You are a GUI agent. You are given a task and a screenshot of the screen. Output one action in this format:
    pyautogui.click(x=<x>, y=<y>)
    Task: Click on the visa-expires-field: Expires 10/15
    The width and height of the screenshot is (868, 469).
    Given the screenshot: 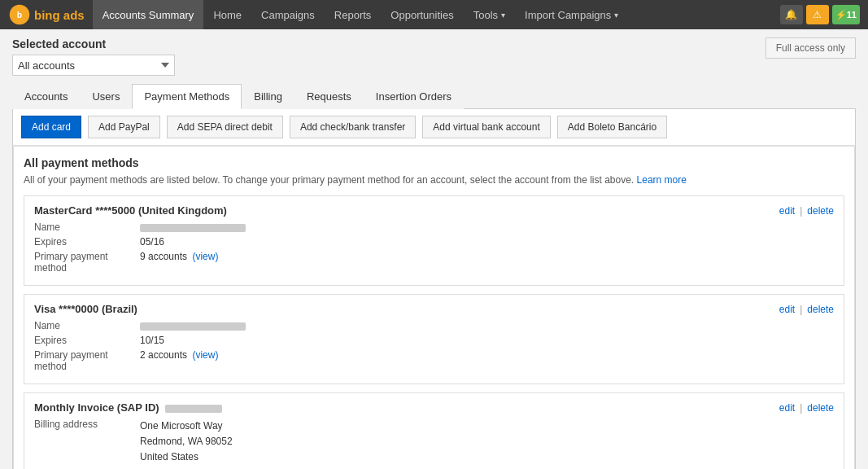 What is the action you would take?
    pyautogui.click(x=434, y=340)
    